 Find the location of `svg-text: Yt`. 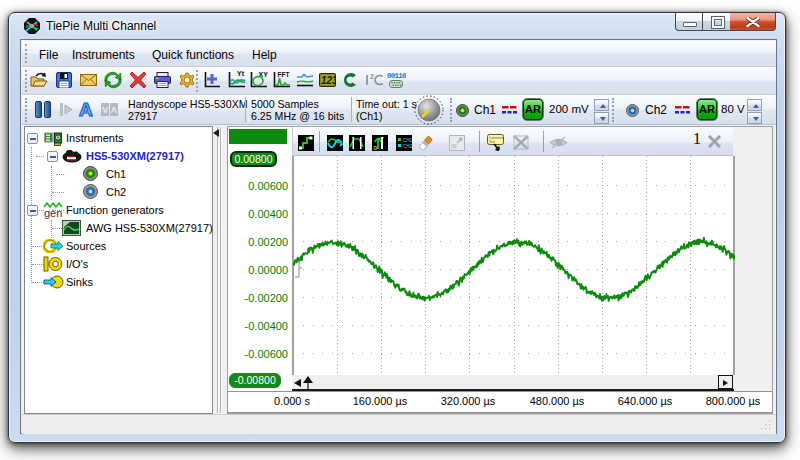

svg-text: Yt is located at coordinates (241, 74).